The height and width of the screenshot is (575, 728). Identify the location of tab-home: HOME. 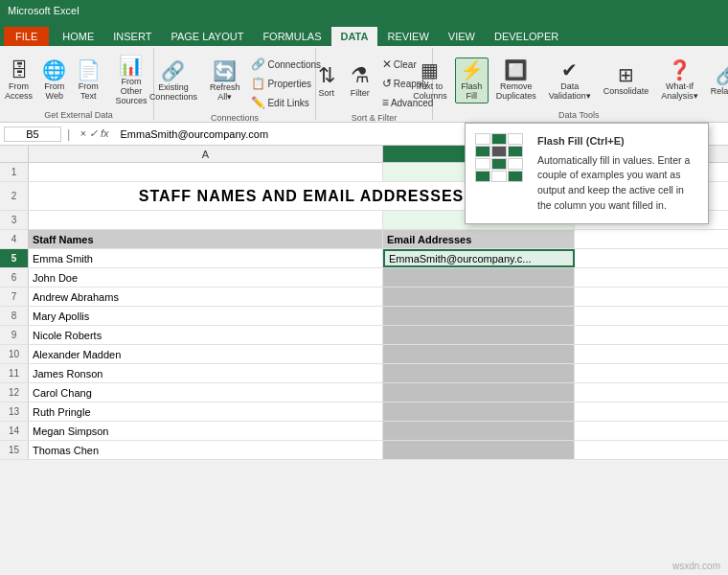
(79, 36).